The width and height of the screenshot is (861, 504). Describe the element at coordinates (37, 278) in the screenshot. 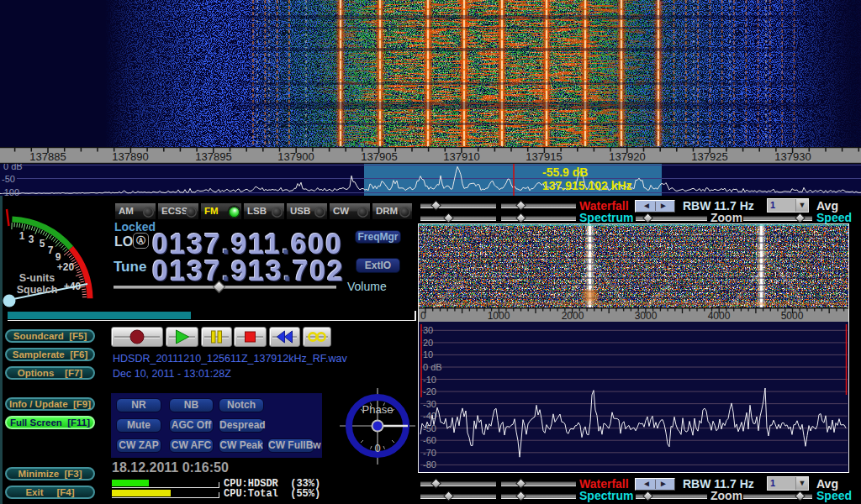

I see `svg-text: S-units` at that location.